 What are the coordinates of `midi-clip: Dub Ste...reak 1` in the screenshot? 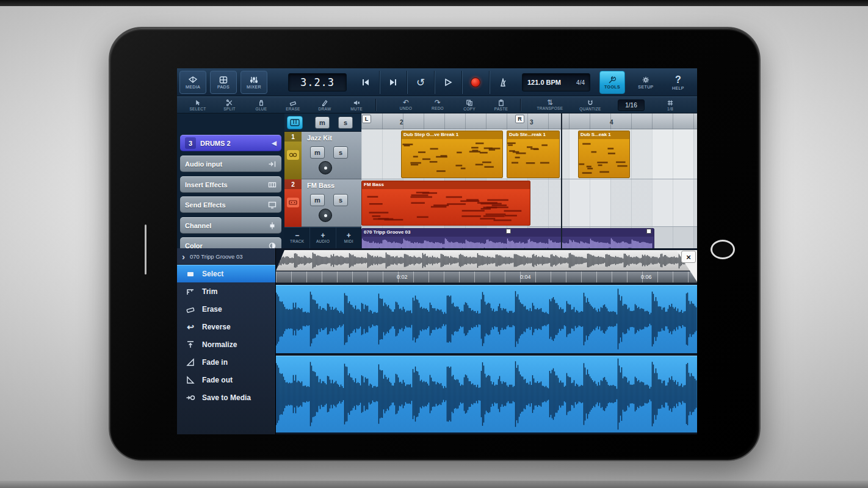 It's located at (533, 154).